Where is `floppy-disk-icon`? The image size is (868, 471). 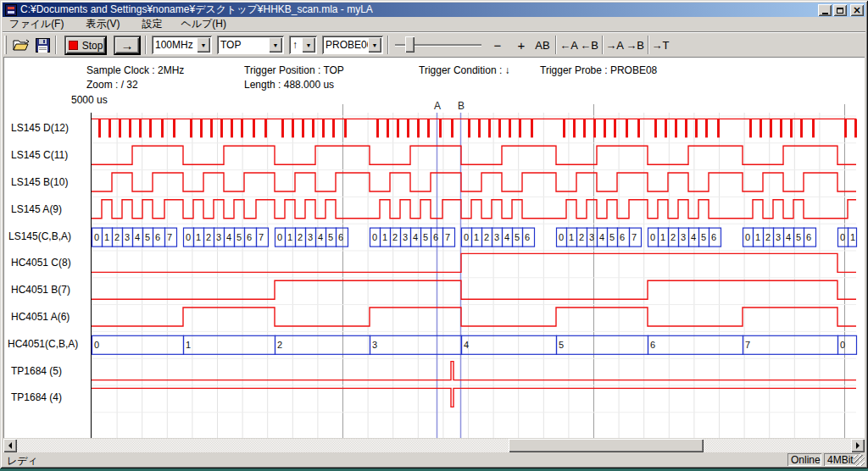
floppy-disk-icon is located at coordinates (42, 46).